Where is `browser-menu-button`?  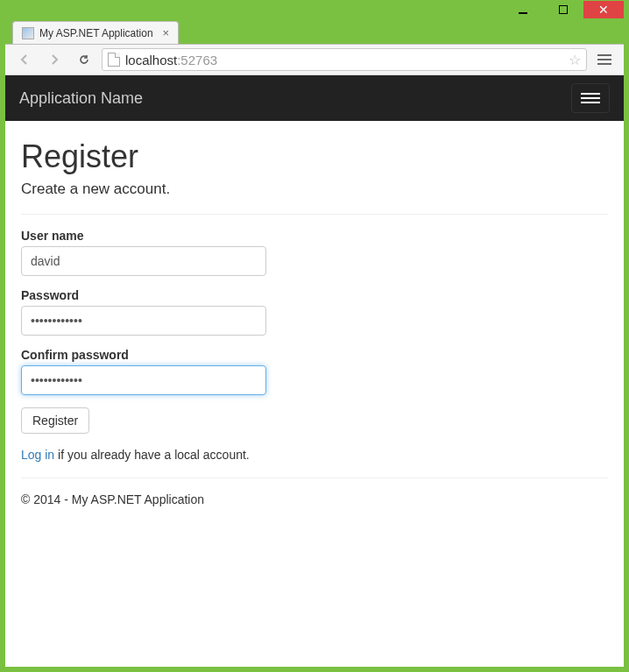
browser-menu-button is located at coordinates (604, 60).